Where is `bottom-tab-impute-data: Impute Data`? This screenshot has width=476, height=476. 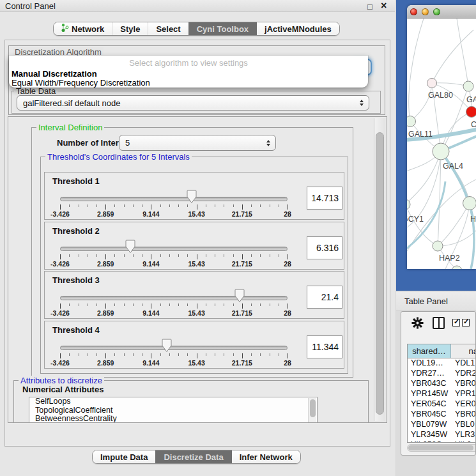 bottom-tab-impute-data: Impute Data is located at coordinates (124, 457).